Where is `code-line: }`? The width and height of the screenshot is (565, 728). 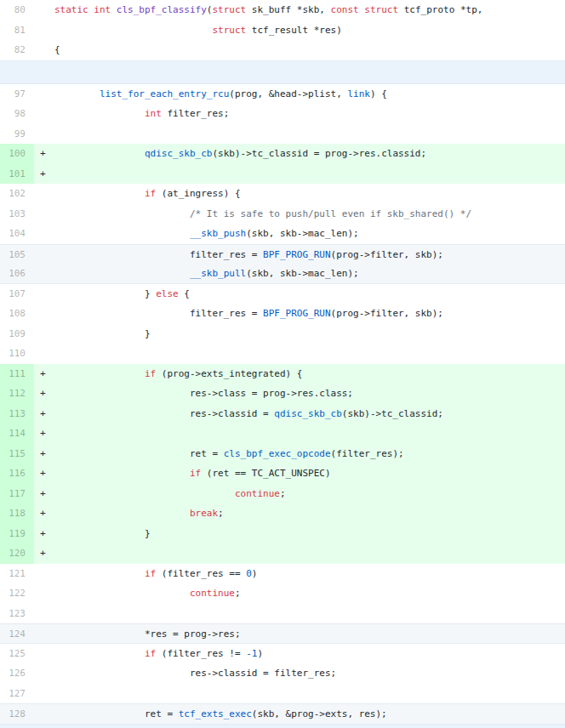 code-line: } is located at coordinates (310, 534).